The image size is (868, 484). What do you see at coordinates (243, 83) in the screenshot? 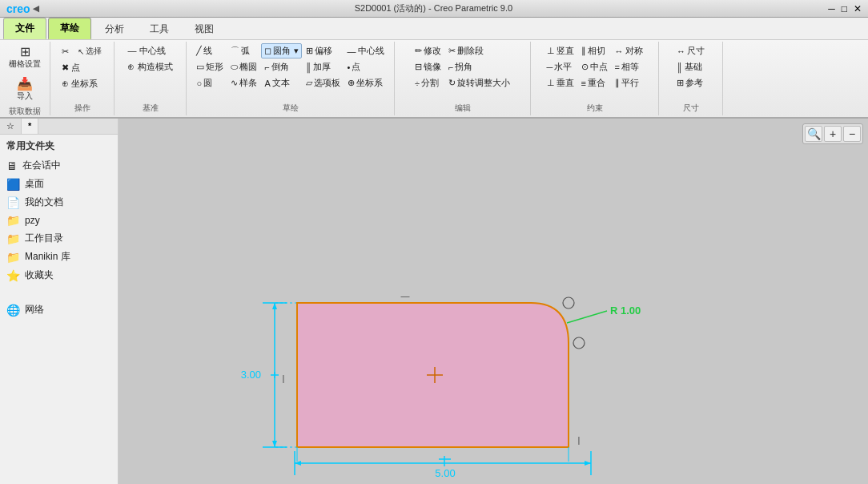
I see `spline-btn: ∿ 样条` at bounding box center [243, 83].